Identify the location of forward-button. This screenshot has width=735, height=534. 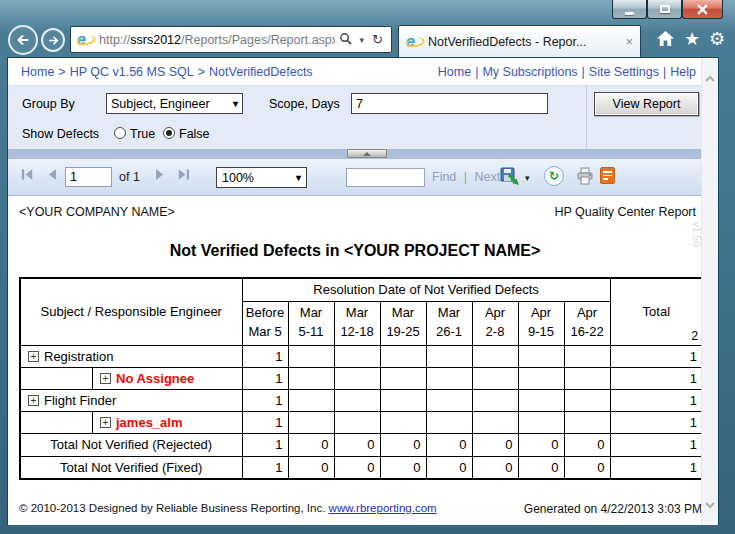
(53, 40).